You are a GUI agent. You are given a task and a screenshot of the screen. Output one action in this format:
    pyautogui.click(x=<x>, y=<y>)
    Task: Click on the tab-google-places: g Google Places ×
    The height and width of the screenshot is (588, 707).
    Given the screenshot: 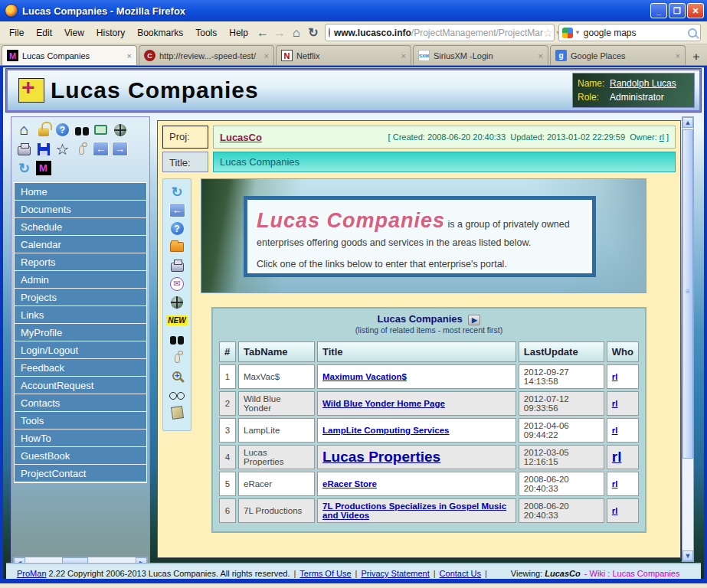 What is the action you would take?
    pyautogui.click(x=617, y=55)
    